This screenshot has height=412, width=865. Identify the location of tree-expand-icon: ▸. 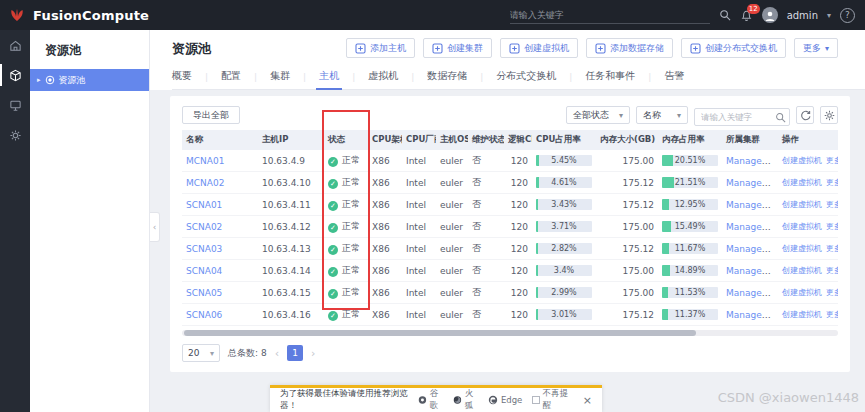
(39, 80).